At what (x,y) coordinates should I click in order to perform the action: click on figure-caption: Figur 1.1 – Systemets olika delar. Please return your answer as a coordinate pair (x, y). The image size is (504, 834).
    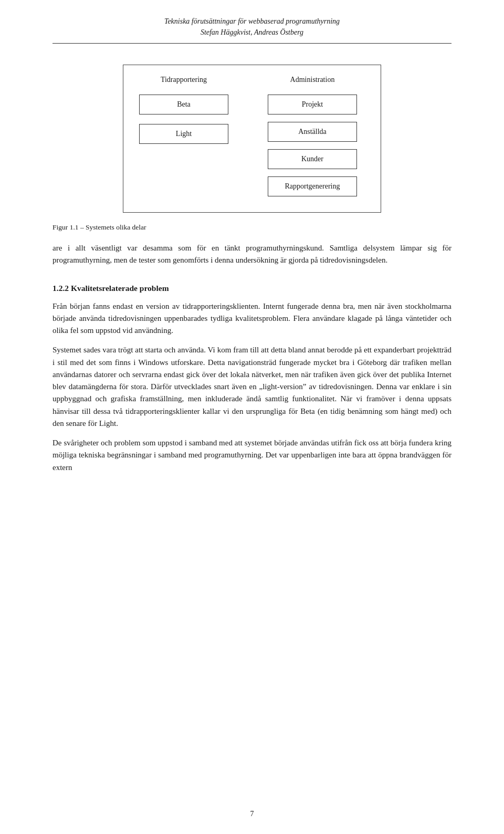
    Looking at the image, I should click on (252, 227).